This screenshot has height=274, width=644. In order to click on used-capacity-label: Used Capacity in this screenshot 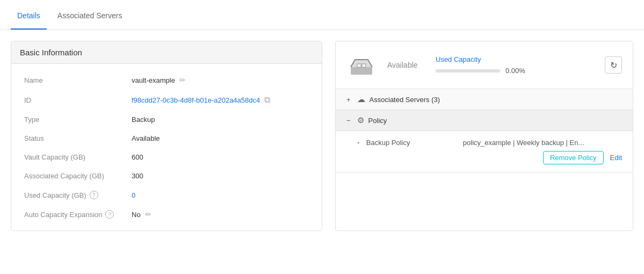, I will do `click(515, 59)`.